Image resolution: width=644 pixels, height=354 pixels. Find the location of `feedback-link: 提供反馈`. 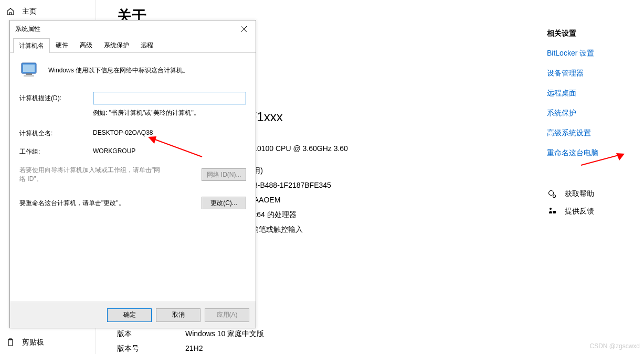

feedback-link: 提供反馈 is located at coordinates (592, 211).